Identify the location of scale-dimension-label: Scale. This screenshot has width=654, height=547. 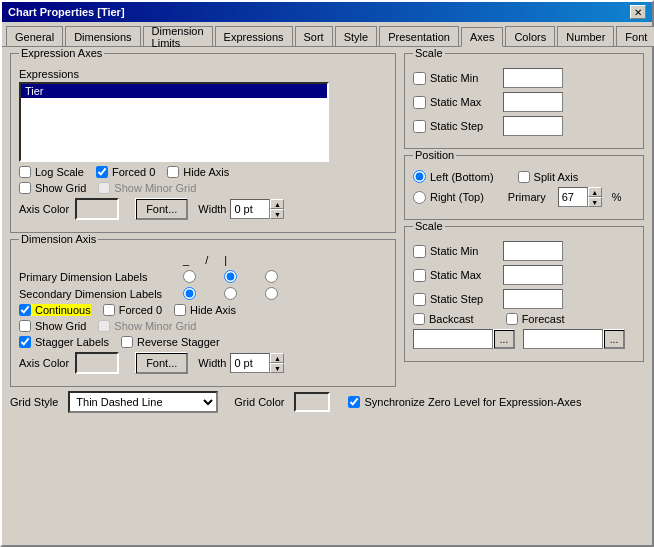
(429, 226).